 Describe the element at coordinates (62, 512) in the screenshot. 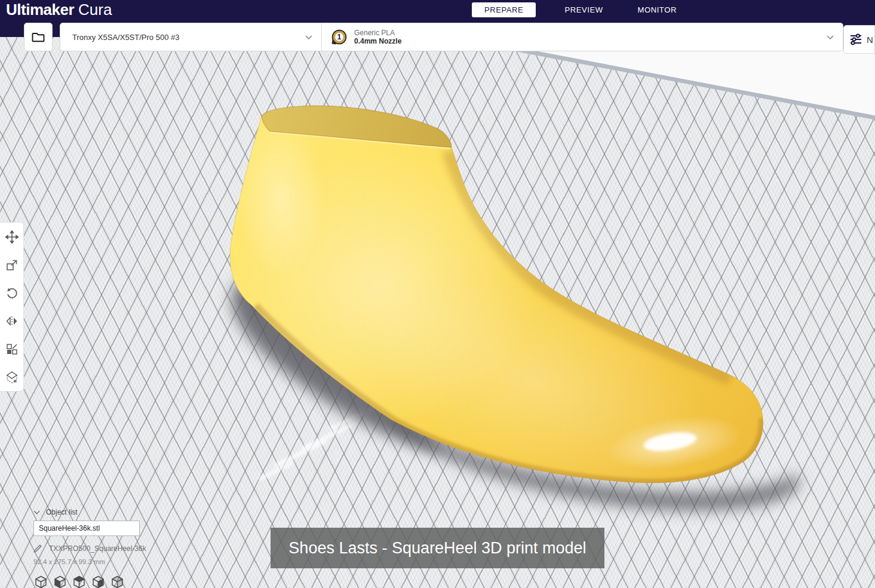

I see `object-list-title: Object list` at that location.